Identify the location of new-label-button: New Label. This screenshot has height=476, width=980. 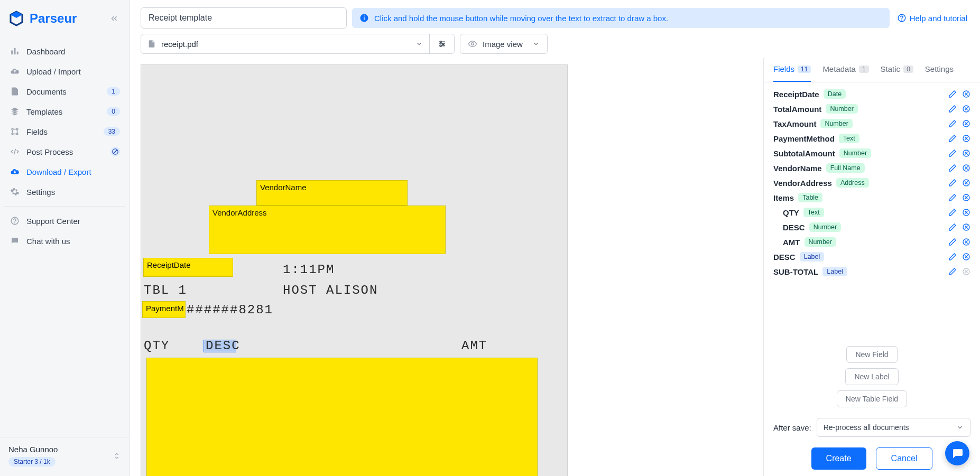
(872, 377).